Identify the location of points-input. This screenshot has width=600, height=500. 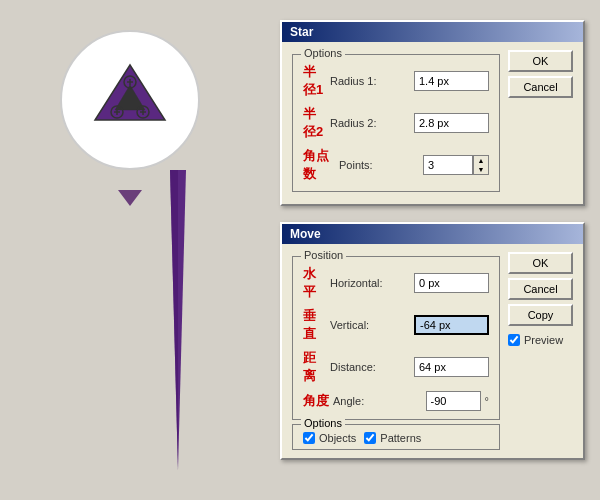
(448, 165).